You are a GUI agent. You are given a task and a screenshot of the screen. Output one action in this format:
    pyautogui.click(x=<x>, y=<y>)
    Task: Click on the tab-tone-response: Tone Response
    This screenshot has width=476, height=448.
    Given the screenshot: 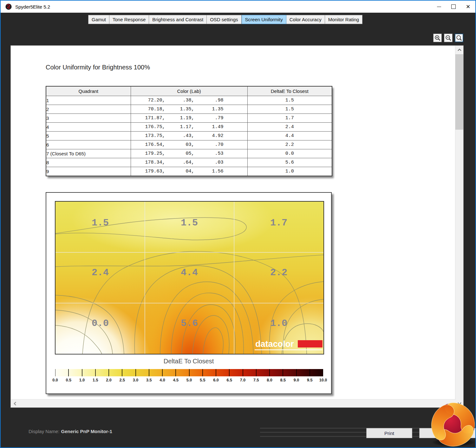 What is the action you would take?
    pyautogui.click(x=129, y=20)
    